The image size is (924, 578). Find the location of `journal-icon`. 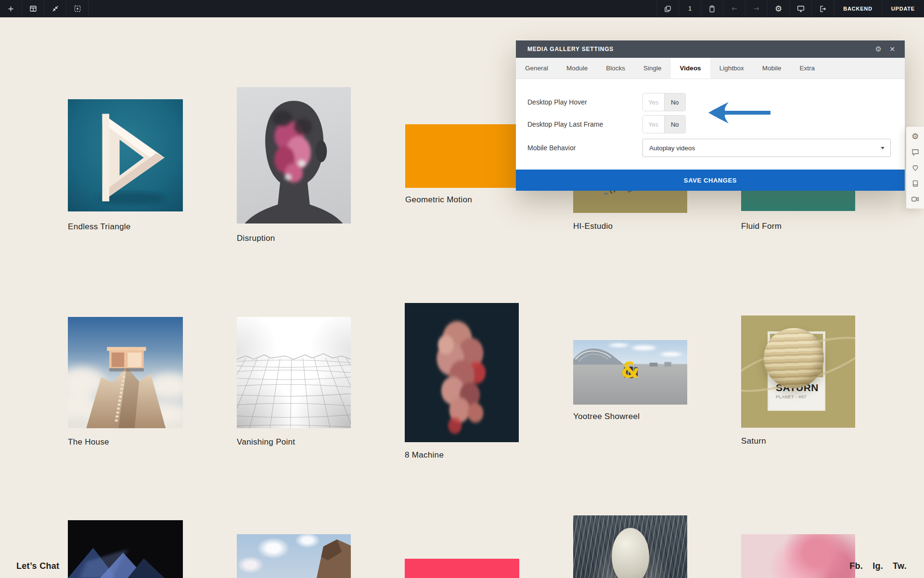

journal-icon is located at coordinates (915, 184).